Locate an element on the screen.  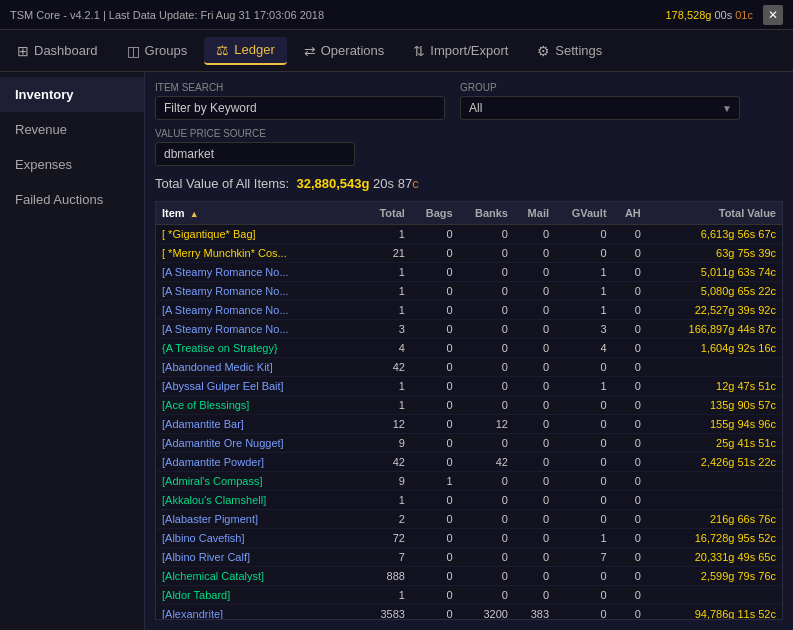
item-name-cell: [Adamantite Ore Nugget] is located at coordinates (260, 444).